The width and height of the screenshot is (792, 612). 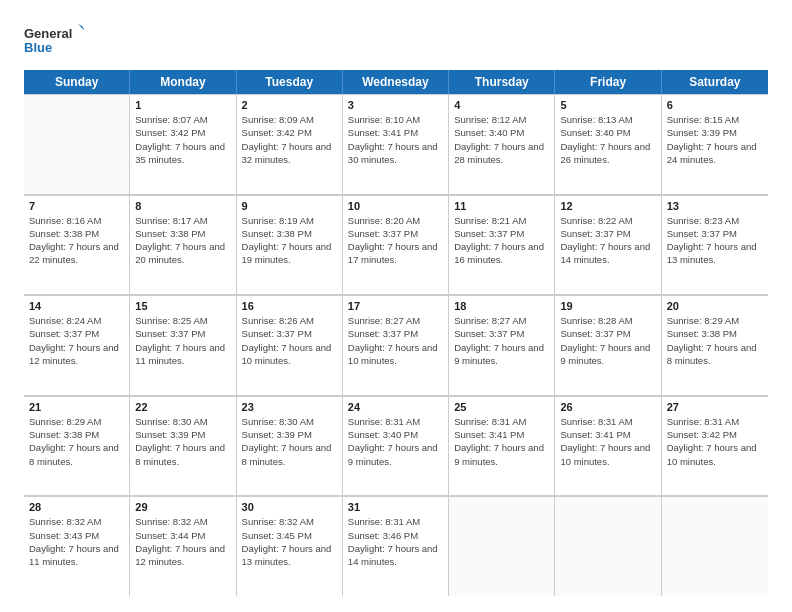 I want to click on day-number: 14, so click(x=76, y=306).